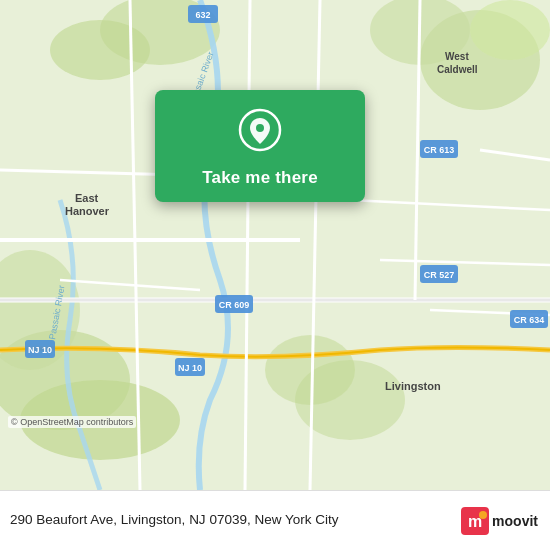  I want to click on moovit-logo: m moovit, so click(500, 521).